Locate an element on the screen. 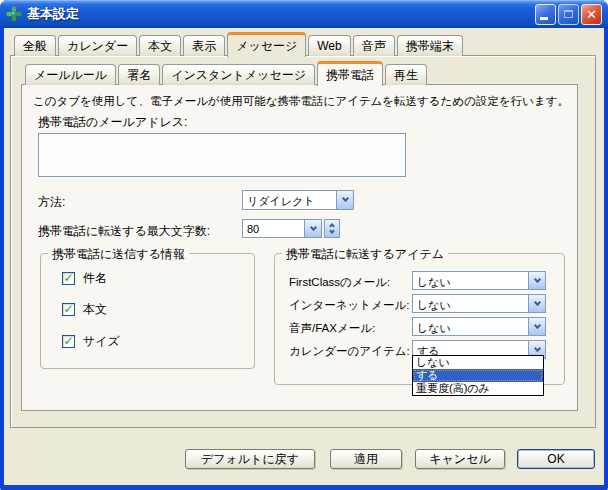  maximize-button is located at coordinates (568, 14).